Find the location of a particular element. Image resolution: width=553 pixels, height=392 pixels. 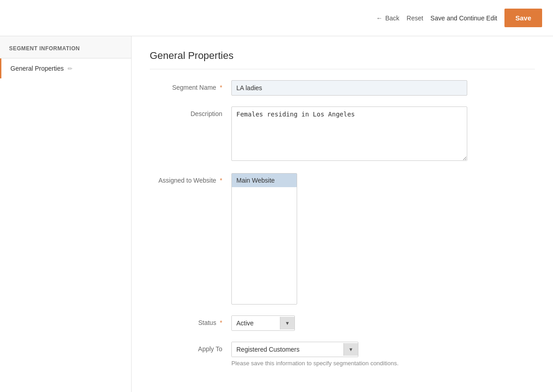

assigned-to-website-label: Assigned to Website * is located at coordinates (191, 179).